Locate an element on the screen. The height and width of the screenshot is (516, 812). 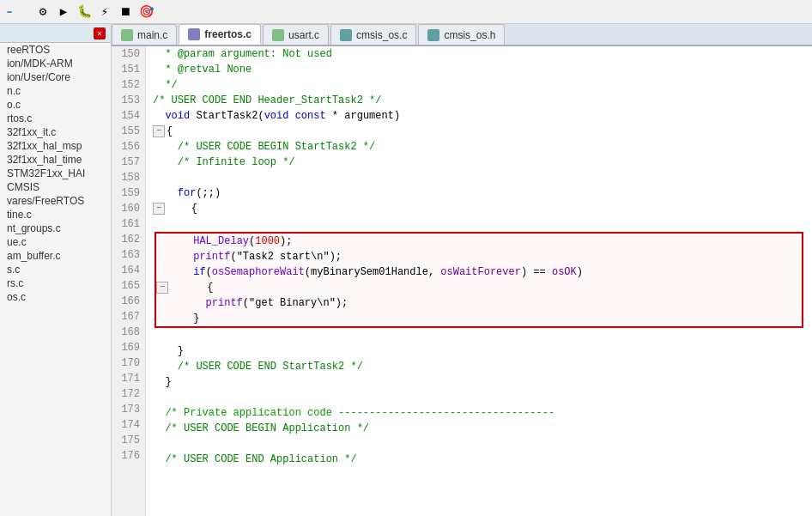
line-number-164: 164 is located at coordinates (129, 270).